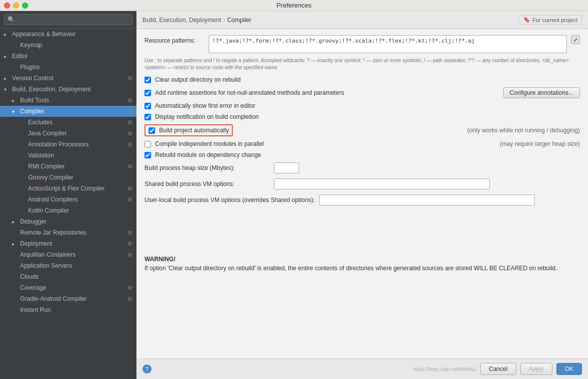  Describe the element at coordinates (68, 255) in the screenshot. I see `sidebar-item-arquillian: Arquillian Containers⚙` at that location.